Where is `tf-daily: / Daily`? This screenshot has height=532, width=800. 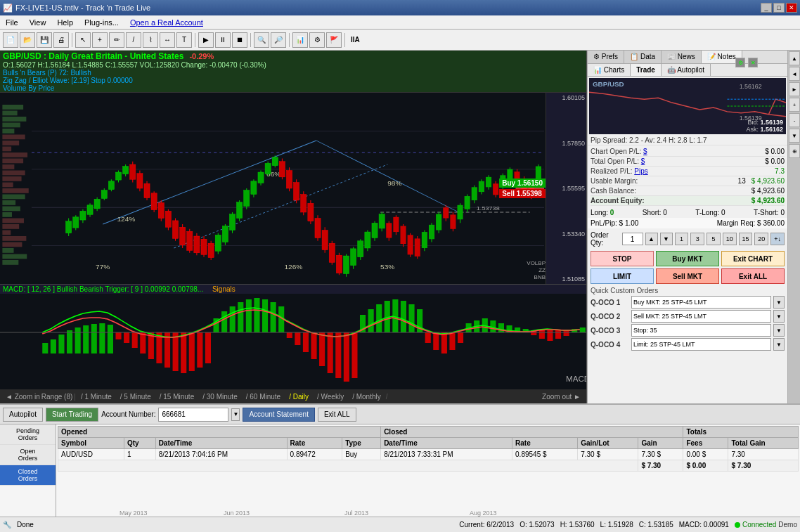
tf-daily: / Daily is located at coordinates (299, 396).